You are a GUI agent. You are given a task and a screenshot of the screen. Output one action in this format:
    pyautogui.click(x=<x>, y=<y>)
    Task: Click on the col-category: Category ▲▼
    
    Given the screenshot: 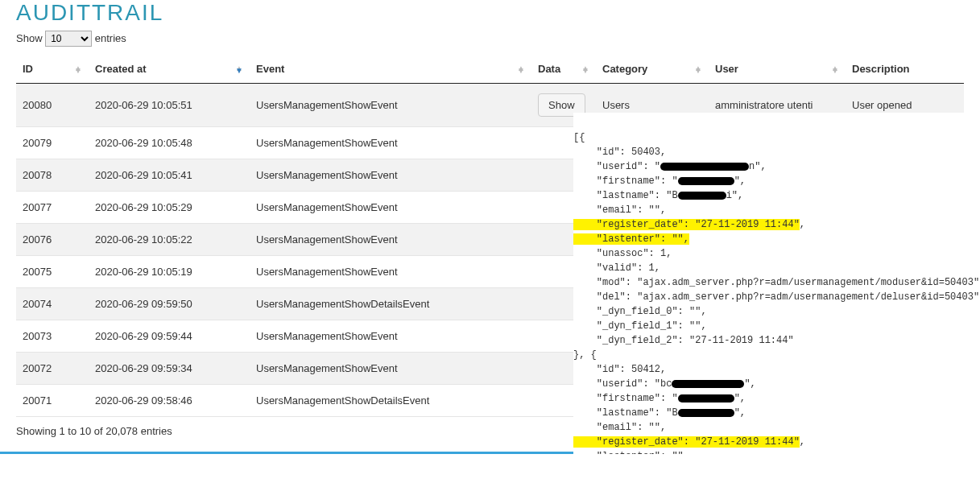 What is the action you would take?
    pyautogui.click(x=652, y=69)
    